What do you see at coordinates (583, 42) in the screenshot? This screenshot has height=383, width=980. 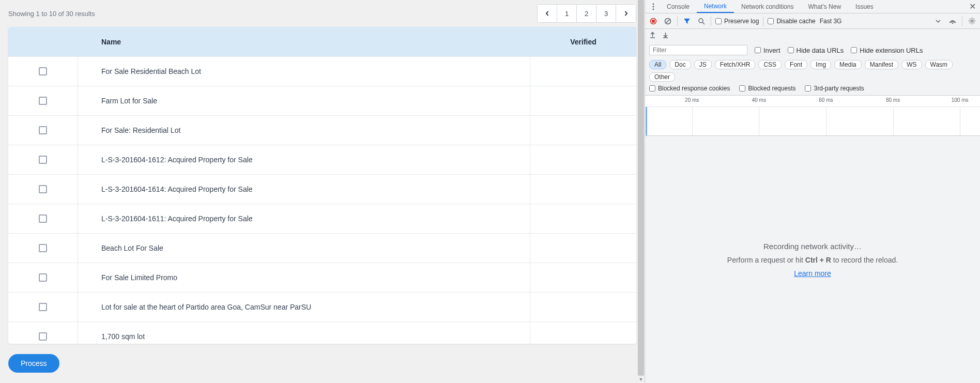 I see `col-verified-header: Verified` at bounding box center [583, 42].